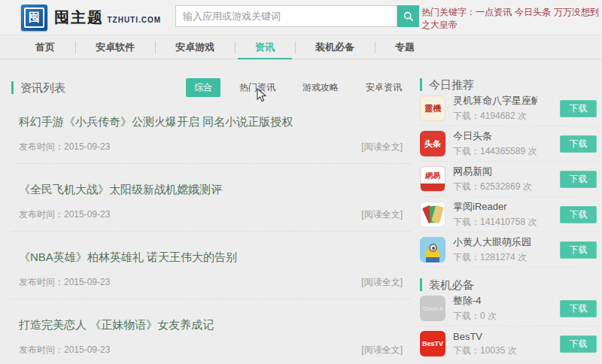  What do you see at coordinates (35, 18) in the screenshot?
I see `logo-icon: 囤` at bounding box center [35, 18].